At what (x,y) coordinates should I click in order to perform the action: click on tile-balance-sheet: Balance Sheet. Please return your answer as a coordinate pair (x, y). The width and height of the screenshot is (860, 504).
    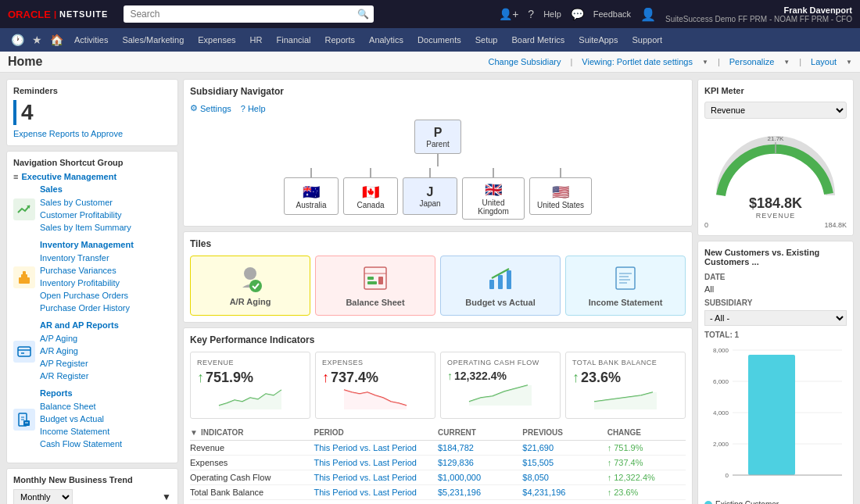
    Looking at the image, I should click on (375, 286).